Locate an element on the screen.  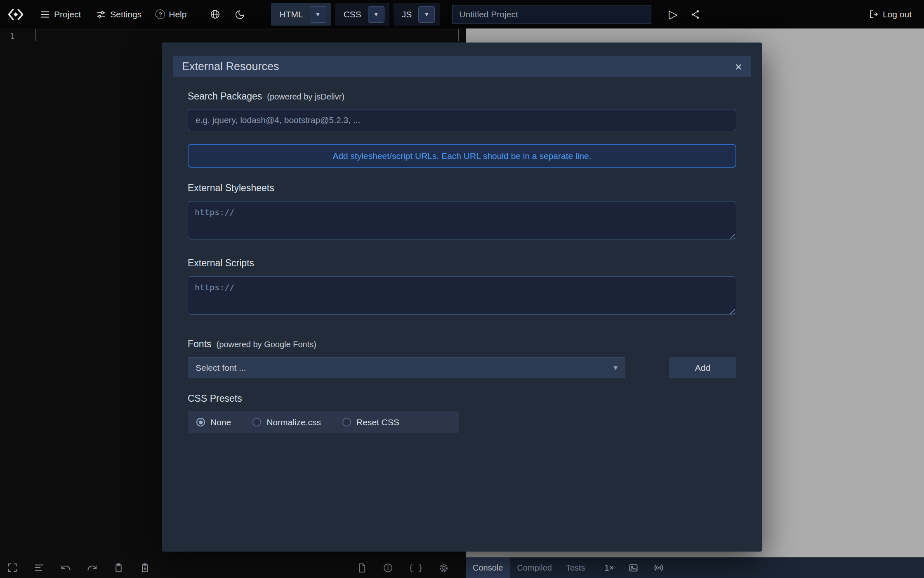
stylesheets-textarea is located at coordinates (462, 220).